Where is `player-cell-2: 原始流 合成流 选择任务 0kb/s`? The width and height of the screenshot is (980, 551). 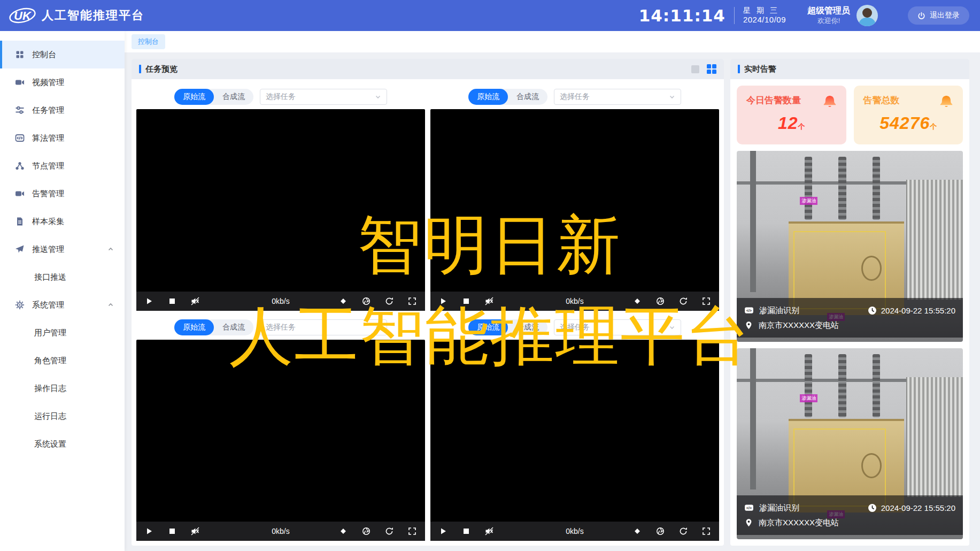 player-cell-2: 原始流 合成流 选择任务 0kb/s is located at coordinates (575, 200).